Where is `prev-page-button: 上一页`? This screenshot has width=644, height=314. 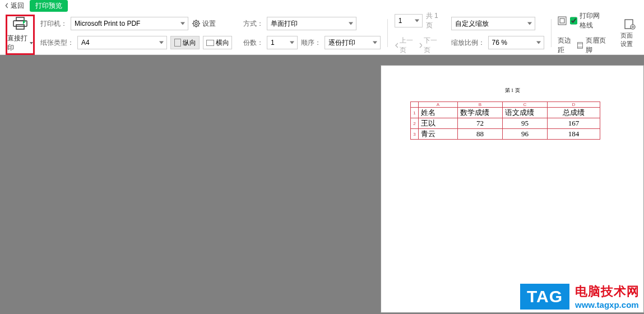 prev-page-button: 上一页 is located at coordinates (405, 45).